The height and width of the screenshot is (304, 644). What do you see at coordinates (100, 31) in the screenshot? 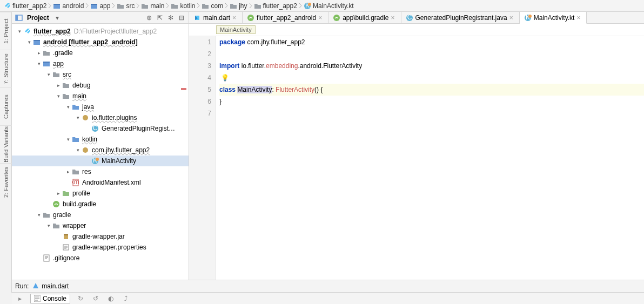
I see `tree-node: ▾flutter_app2D:\FlutterProject\flutter_a…` at bounding box center [100, 31].